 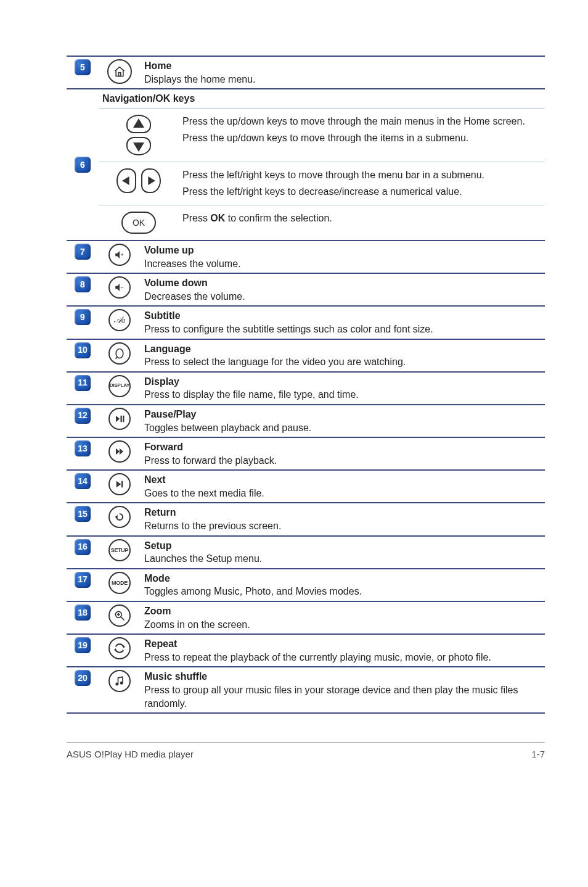 I want to click on updown-desc-2: Press the up/down keys to move through t…, so click(x=362, y=138).